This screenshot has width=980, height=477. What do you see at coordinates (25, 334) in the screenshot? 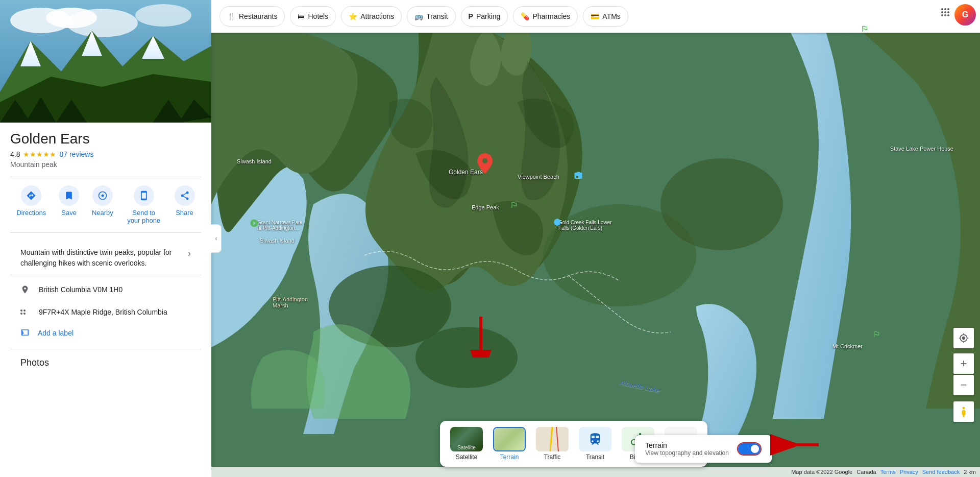
I see `label-icon` at bounding box center [25, 334].